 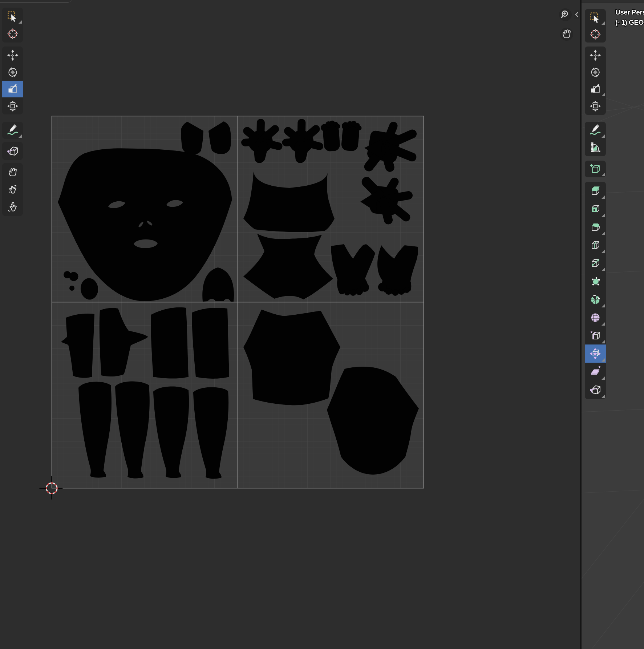 What do you see at coordinates (630, 12) in the screenshot?
I see `svg-text: User Perspective` at bounding box center [630, 12].